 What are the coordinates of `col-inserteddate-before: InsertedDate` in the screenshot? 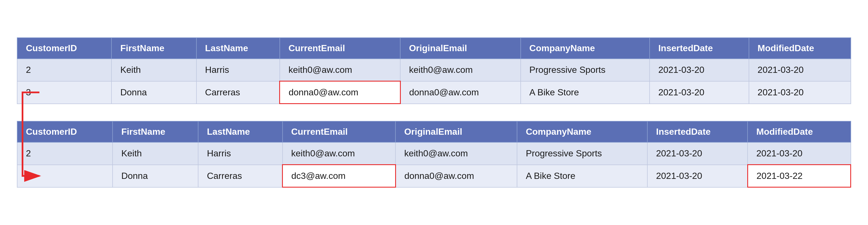 It's located at (700, 49).